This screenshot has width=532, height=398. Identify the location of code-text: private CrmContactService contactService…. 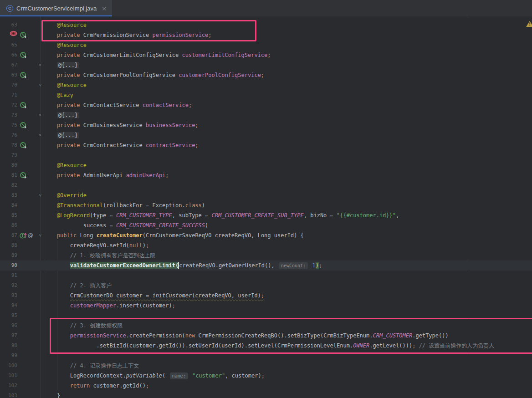
(118, 105).